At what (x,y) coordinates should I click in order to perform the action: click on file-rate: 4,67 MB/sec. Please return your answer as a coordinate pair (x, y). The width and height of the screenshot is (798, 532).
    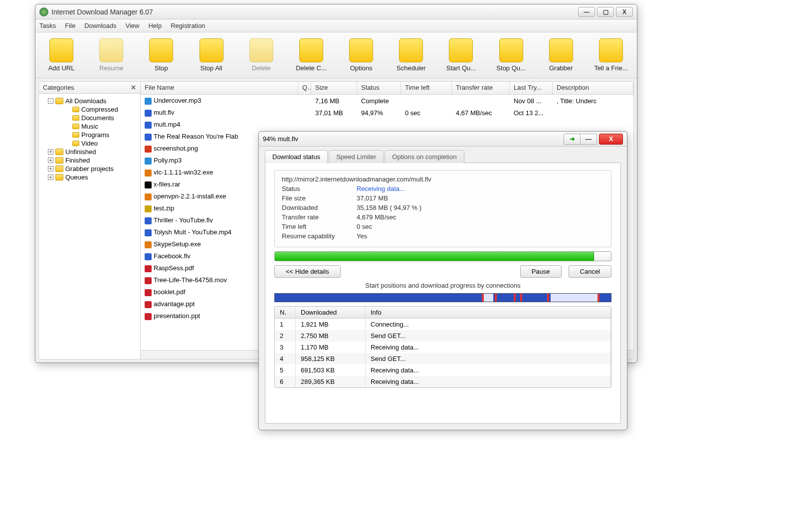
    Looking at the image, I should click on (481, 113).